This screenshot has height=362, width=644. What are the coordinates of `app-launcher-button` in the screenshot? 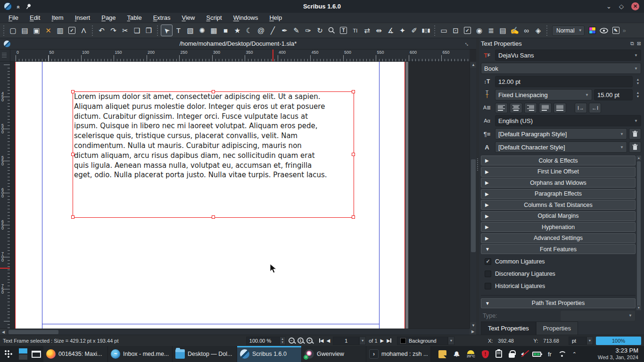 It's located at (8, 354).